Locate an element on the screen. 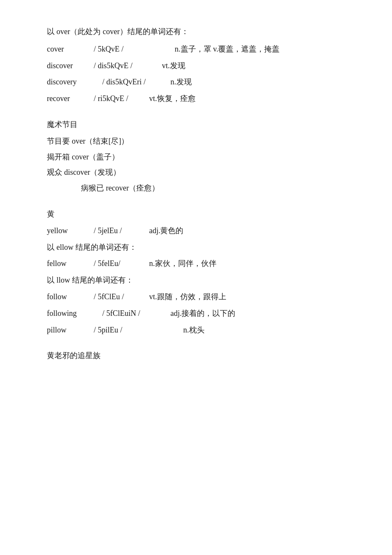  phonetic-yellow: / 5jelEu / is located at coordinates (121, 231).